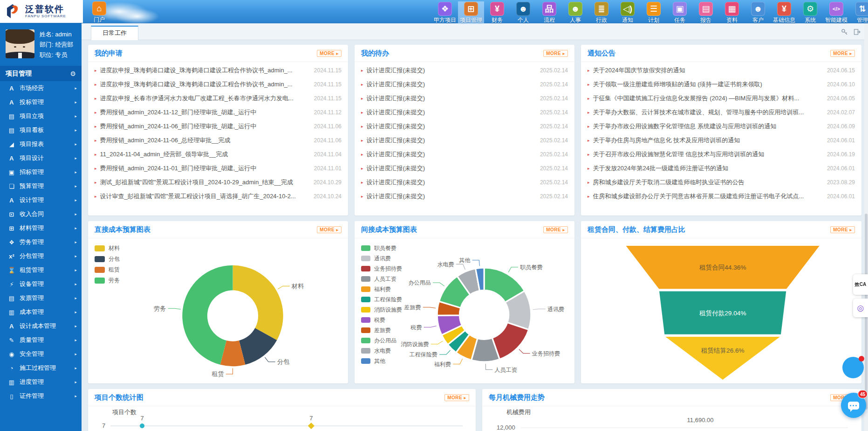 This screenshot has width=868, height=431. What do you see at coordinates (41, 186) in the screenshot?
I see `sidebar-item-预算管理: ❏预算管理▸` at bounding box center [41, 186].